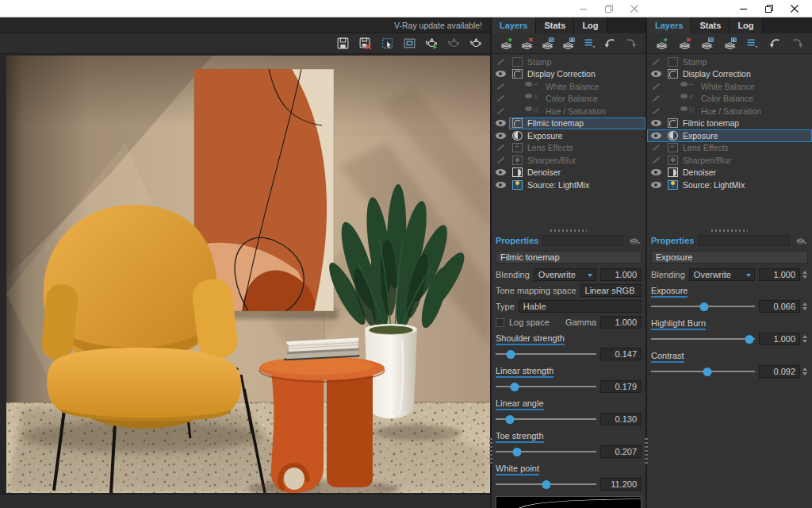 Image resolution: width=812 pixels, height=508 pixels. Describe the element at coordinates (621, 452) in the screenshot. I see `slider-value-field: 0.207` at that location.